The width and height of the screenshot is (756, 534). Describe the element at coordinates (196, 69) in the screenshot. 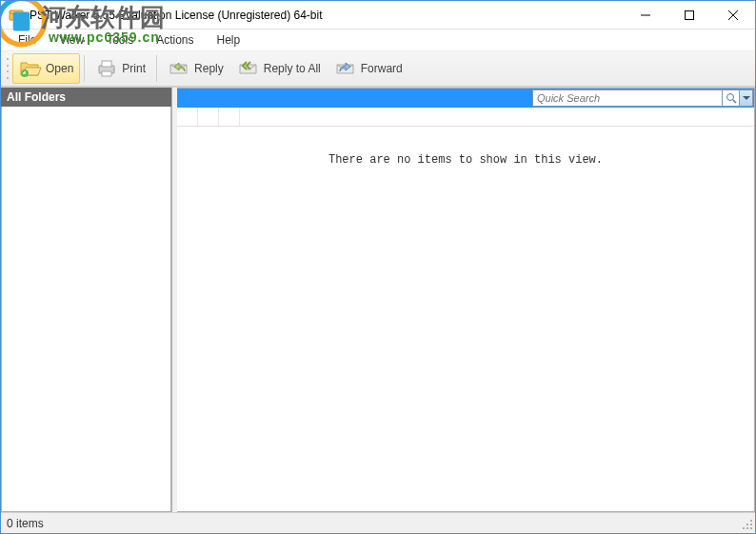

I see `reply-button: Reply` at that location.